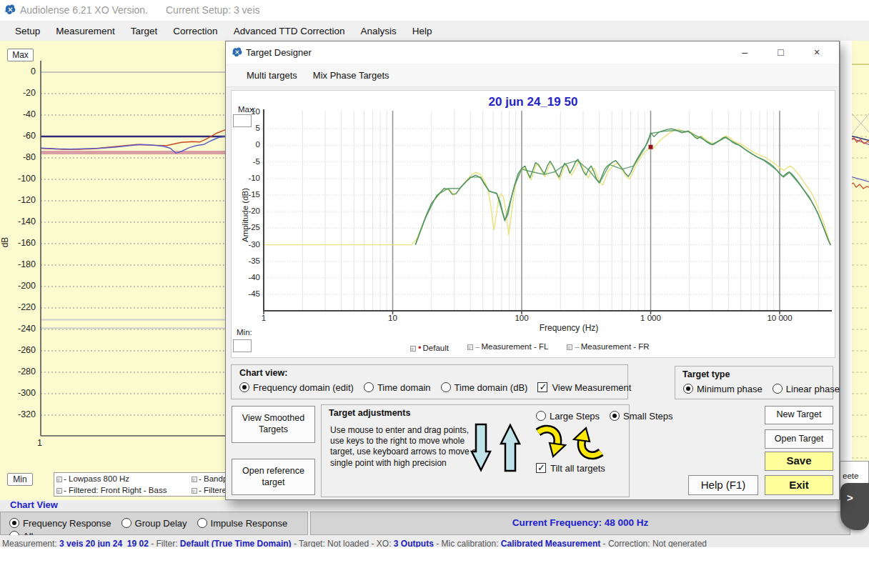 This screenshot has height=588, width=869. What do you see at coordinates (575, 416) in the screenshot?
I see `radio-label: Large Steps` at bounding box center [575, 416].